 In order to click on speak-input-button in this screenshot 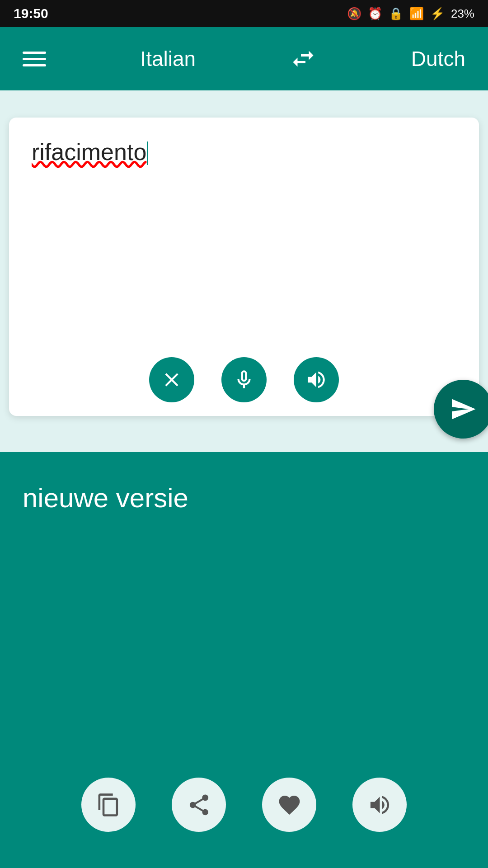, I will do `click(316, 380)`.